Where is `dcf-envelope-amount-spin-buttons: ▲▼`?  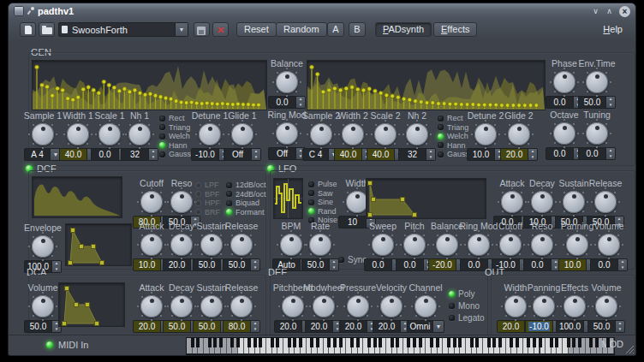
dcf-envelope-amount-spin-buttons: ▲▼ is located at coordinates (57, 267).